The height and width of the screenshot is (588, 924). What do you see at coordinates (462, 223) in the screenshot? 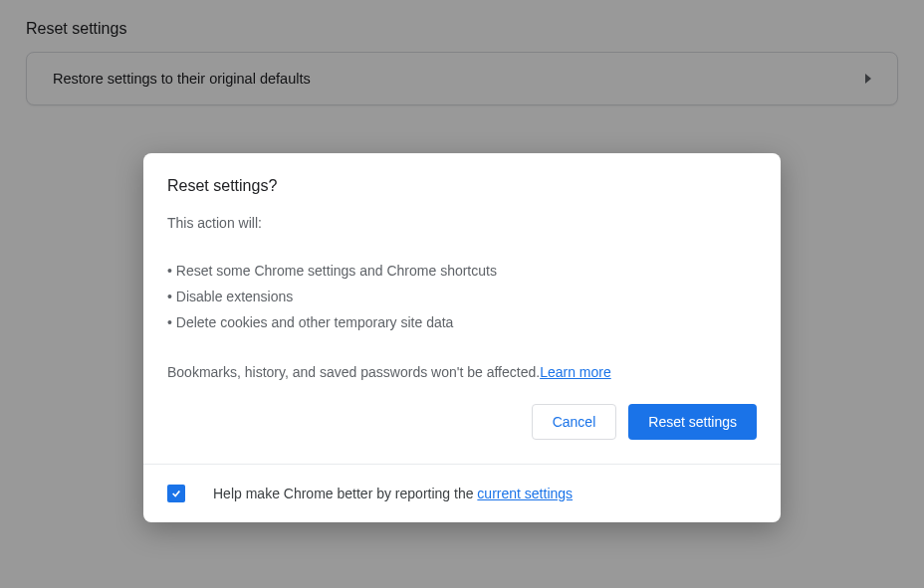
I see `dialog-intro: This action will:` at bounding box center [462, 223].